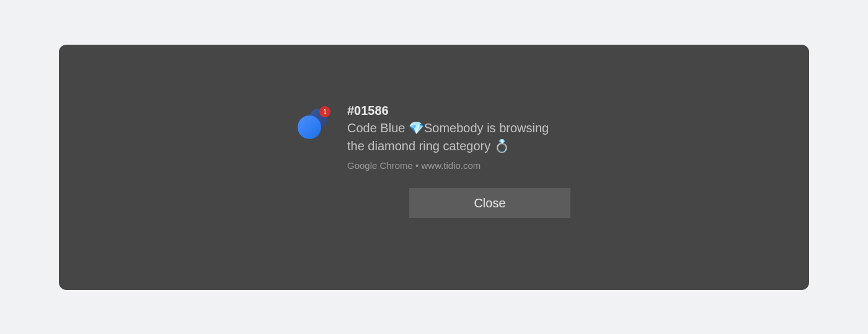 The image size is (868, 334). Describe the element at coordinates (448, 137) in the screenshot. I see `notification-text: #01586 Code Blue 💎Somebody is browsing t…` at that location.